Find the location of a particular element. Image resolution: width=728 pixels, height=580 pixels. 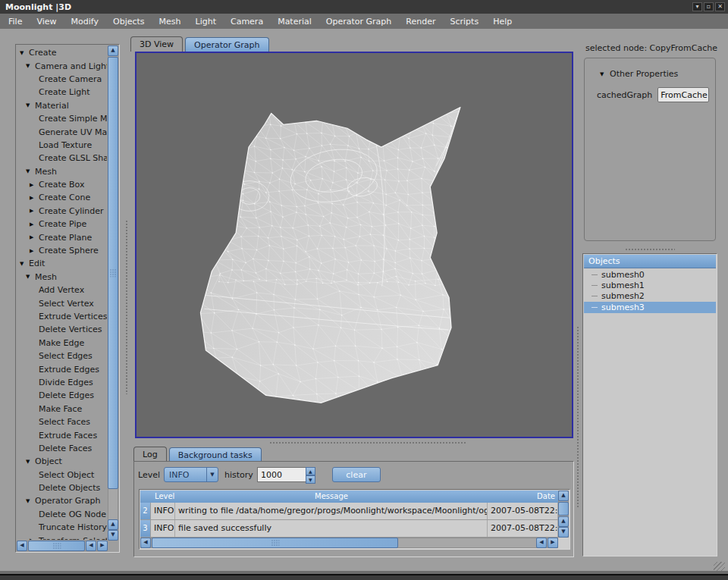

level-dropdown: INFO ▼ is located at coordinates (191, 475).